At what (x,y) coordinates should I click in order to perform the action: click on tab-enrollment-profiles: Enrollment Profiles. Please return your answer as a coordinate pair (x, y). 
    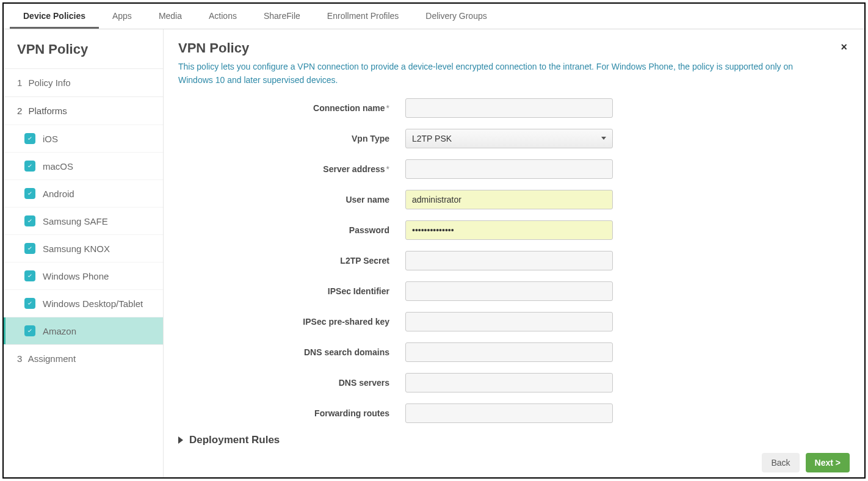
    Looking at the image, I should click on (363, 16).